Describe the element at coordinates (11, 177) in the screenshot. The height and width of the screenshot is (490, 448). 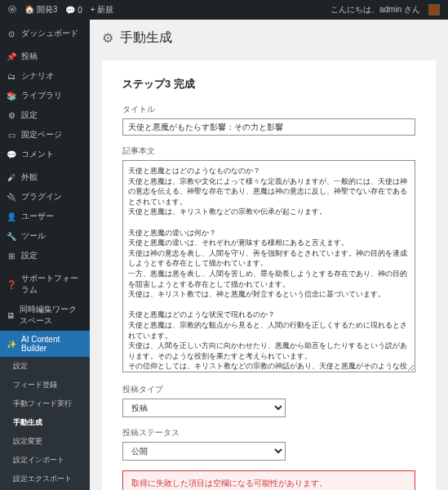
I see `brush-icon: 🖌` at that location.